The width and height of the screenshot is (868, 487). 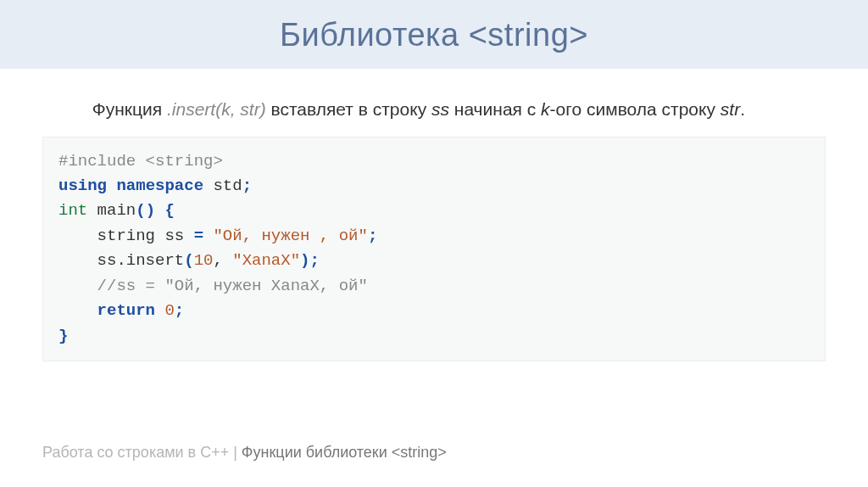 What do you see at coordinates (130, 109) in the screenshot?
I see `desc-text: Функция` at bounding box center [130, 109].